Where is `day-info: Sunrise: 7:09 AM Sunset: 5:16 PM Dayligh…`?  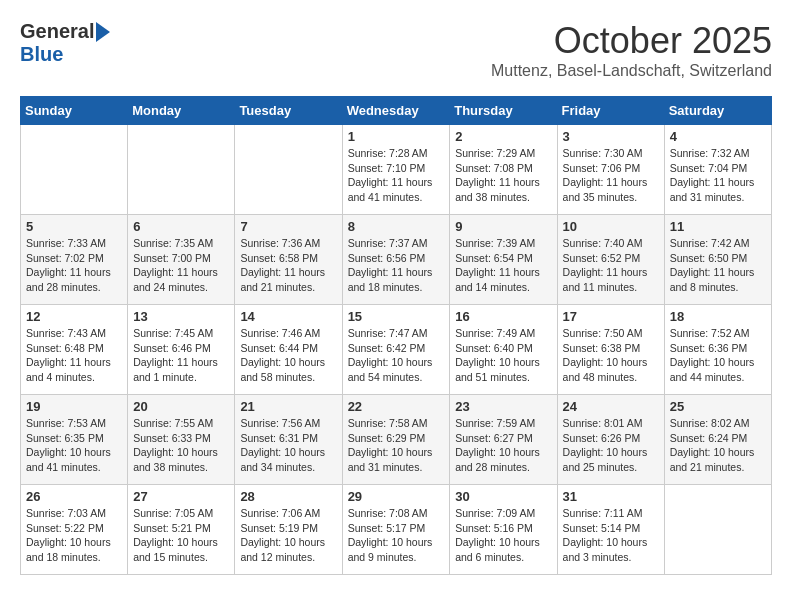
day-info: Sunrise: 7:09 AM Sunset: 5:16 PM Dayligh… is located at coordinates (503, 536).